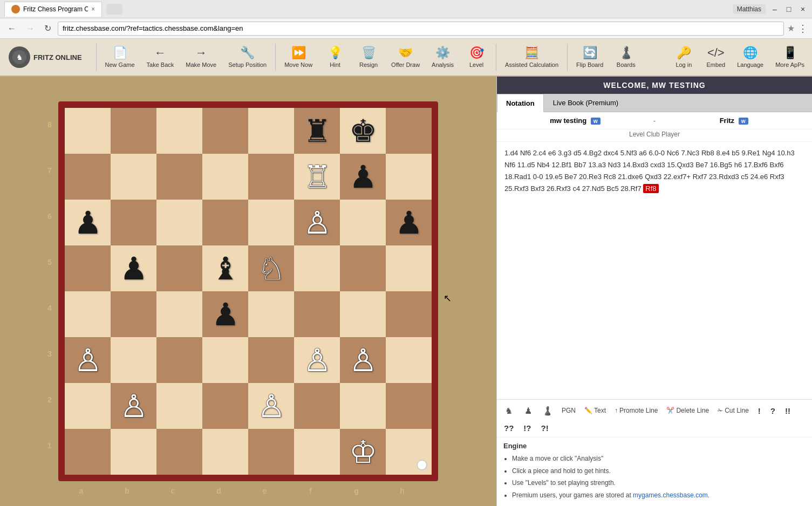  I want to click on square-e8, so click(271, 131).